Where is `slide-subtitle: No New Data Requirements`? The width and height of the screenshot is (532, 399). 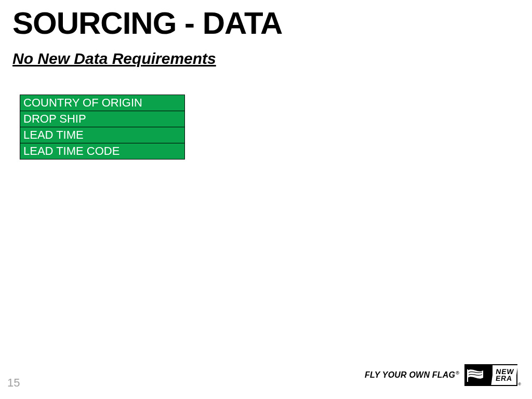 slide-subtitle: No New Data Requirements is located at coordinates (114, 59).